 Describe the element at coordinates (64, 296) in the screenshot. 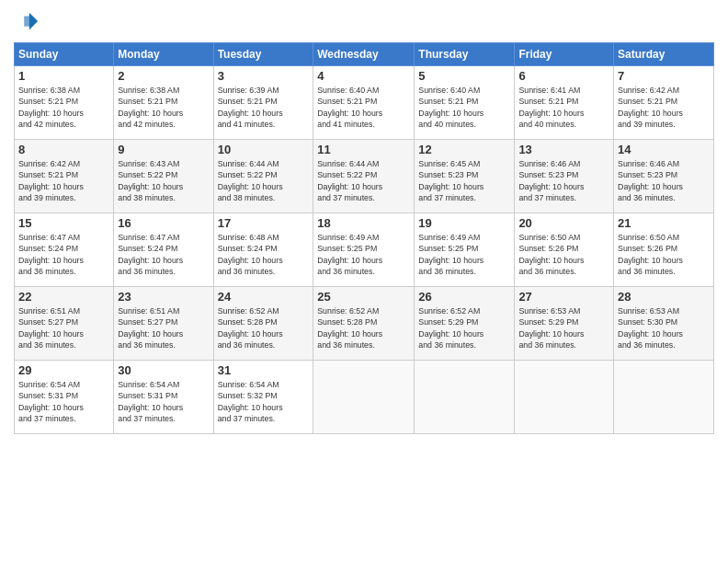

I see `day-number: 22` at that location.